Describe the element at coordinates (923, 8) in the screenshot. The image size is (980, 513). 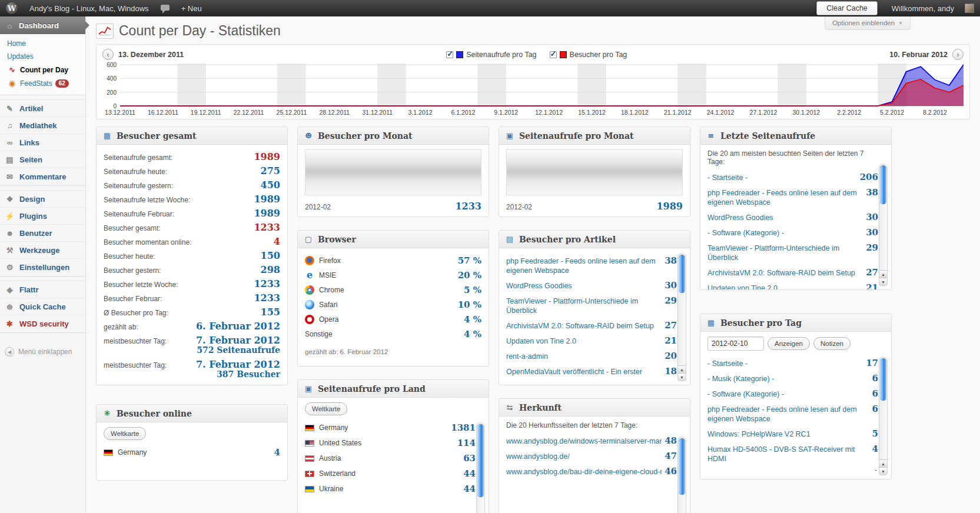
I see `account-menu: Willkommen, andy` at that location.